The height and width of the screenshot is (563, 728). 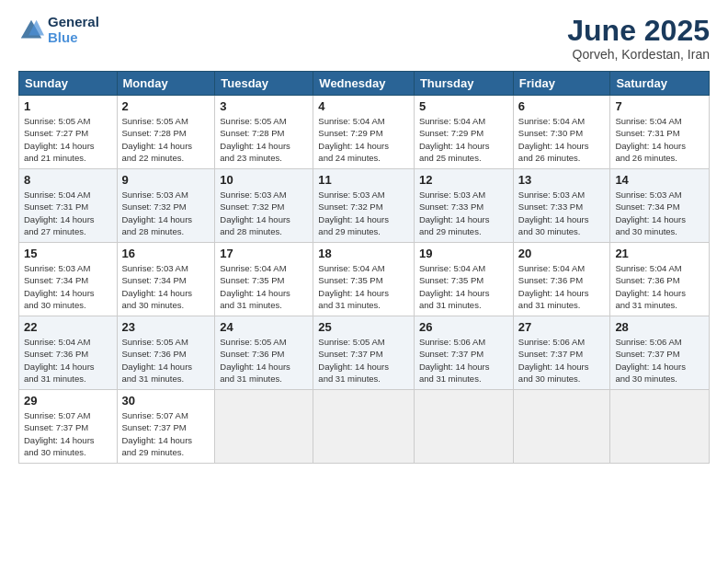 I want to click on day-number: 15, so click(x=68, y=254).